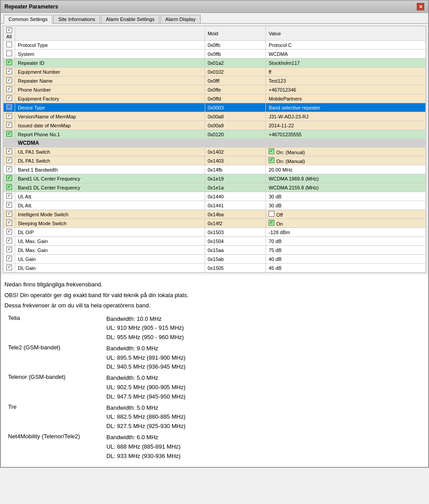  I want to click on operator-name: Tele2 (GSM-bandet), so click(54, 358).